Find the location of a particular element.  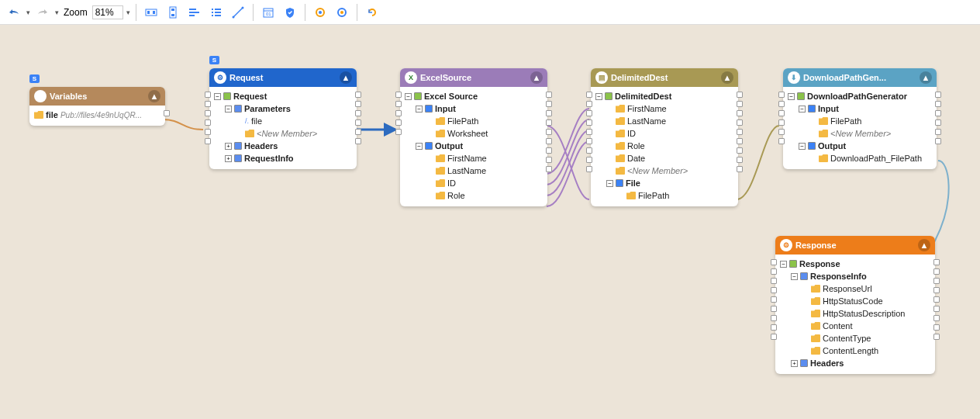

node-header: ⚙ Response ▲ is located at coordinates (855, 245).